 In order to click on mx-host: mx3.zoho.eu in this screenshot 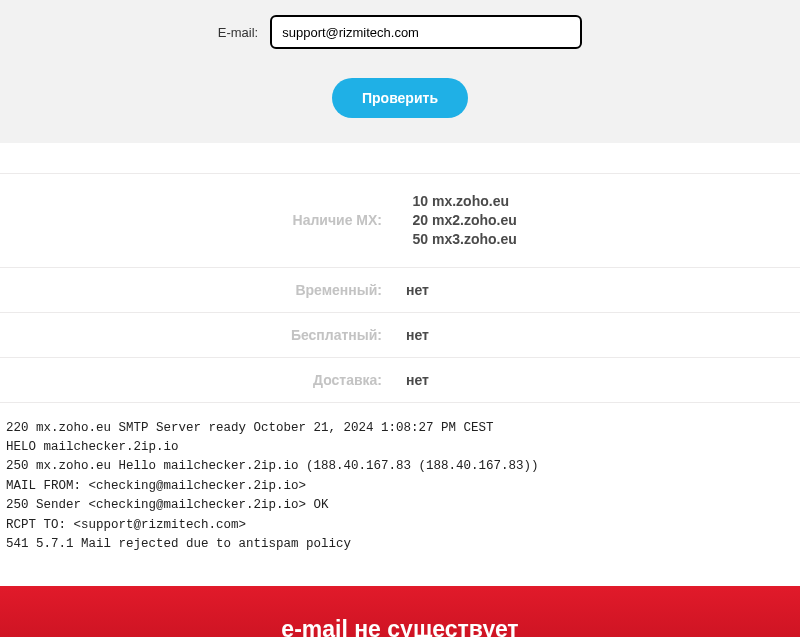, I will do `click(474, 239)`.